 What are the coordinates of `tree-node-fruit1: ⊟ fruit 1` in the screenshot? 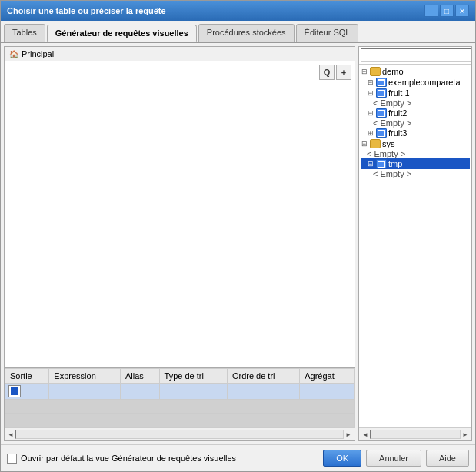 It's located at (415, 93).